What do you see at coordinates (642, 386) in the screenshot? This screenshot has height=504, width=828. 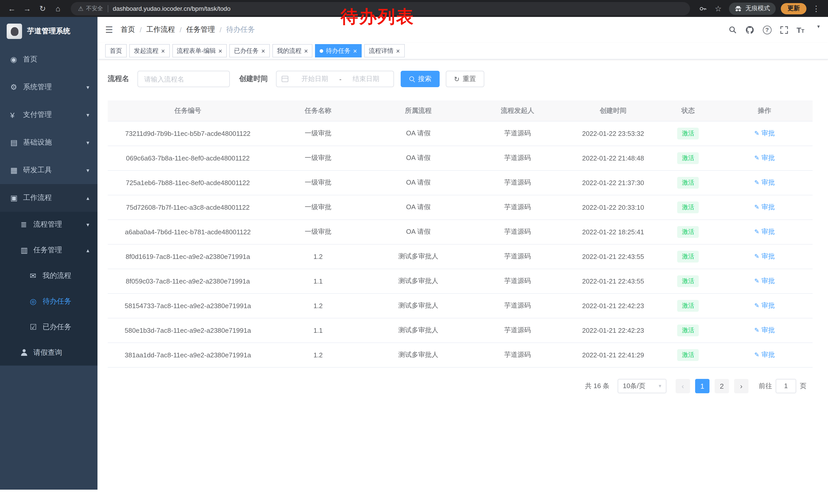 I see `page-size-select: 10条/页 ▾` at bounding box center [642, 386].